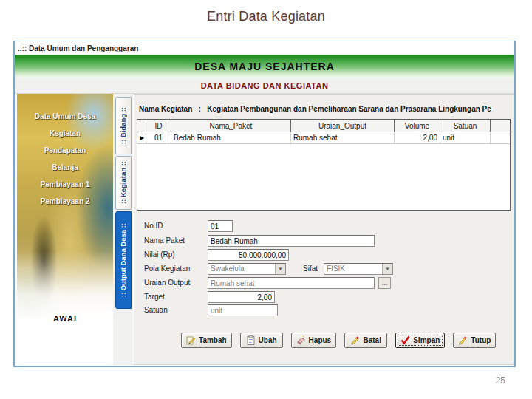  What do you see at coordinates (65, 229) in the screenshot?
I see `sidebar: Data Umum Desa Kegiatan Pendapatan Belan…` at bounding box center [65, 229].